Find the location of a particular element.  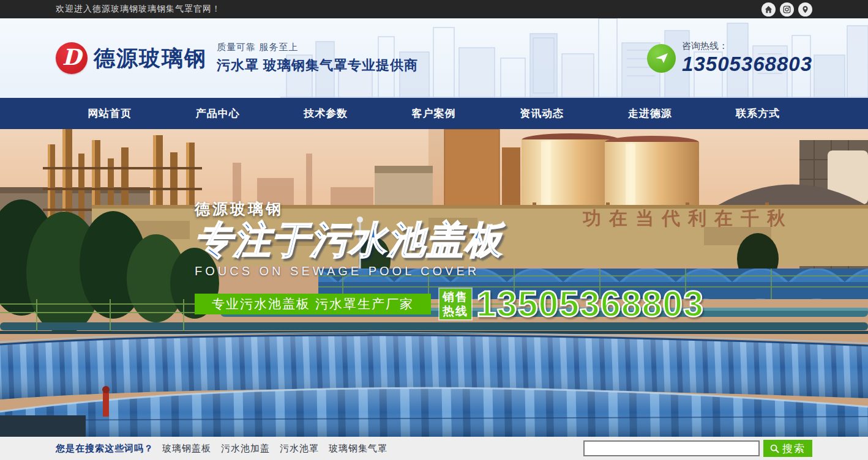

nav-item-home: 网站首页 is located at coordinates (110, 114).